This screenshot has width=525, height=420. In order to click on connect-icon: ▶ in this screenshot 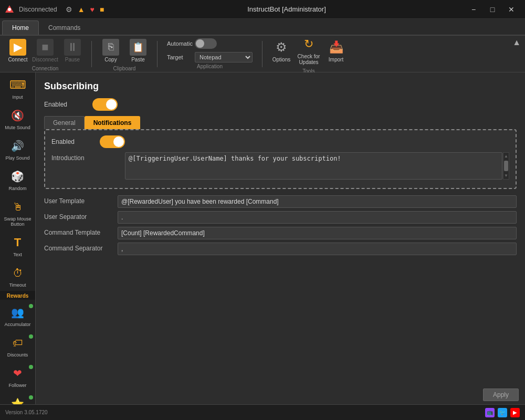, I will do `click(18, 47)`.